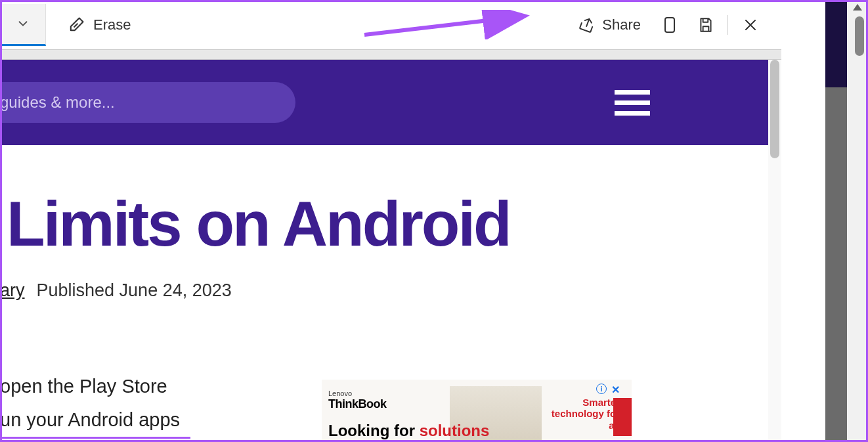 This screenshot has width=868, height=442. Describe the element at coordinates (12, 290) in the screenshot. I see `author-link: ary` at that location.